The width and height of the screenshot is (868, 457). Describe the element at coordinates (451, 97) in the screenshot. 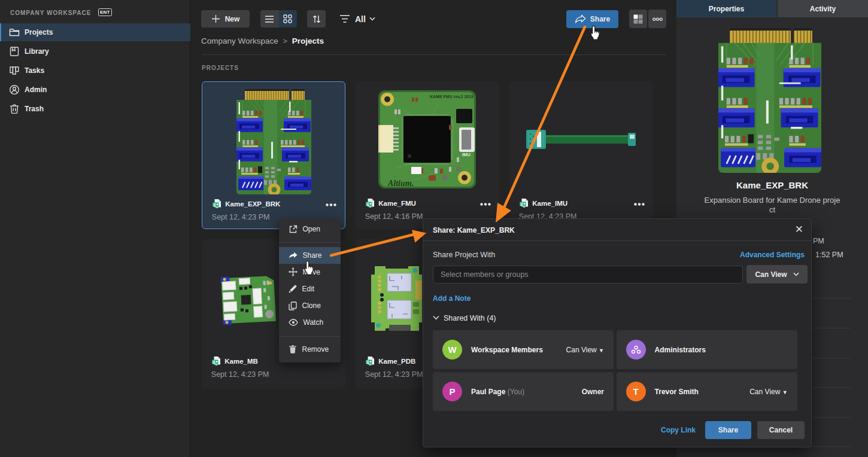

I see `svg-text: KAME FMU rev.2 2019` at that location.